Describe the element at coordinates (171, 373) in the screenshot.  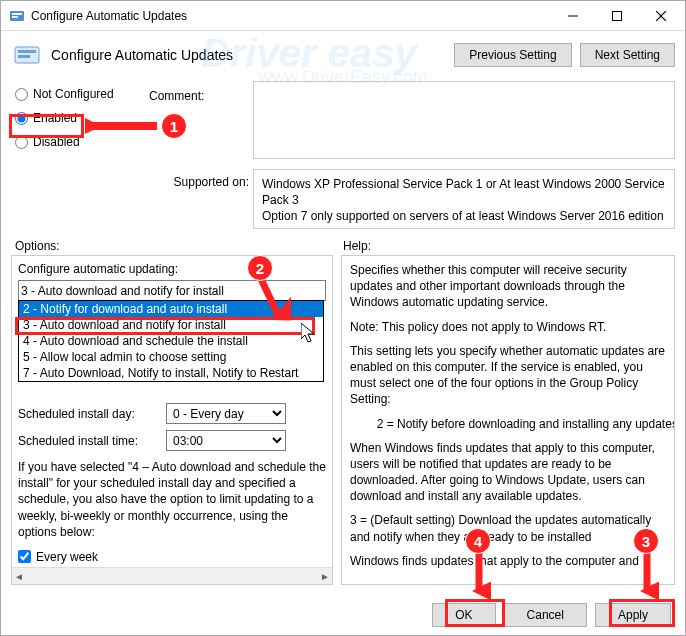
I see `dropdown-option: 7 - Auto Download, Notify to install, No…` at that location.